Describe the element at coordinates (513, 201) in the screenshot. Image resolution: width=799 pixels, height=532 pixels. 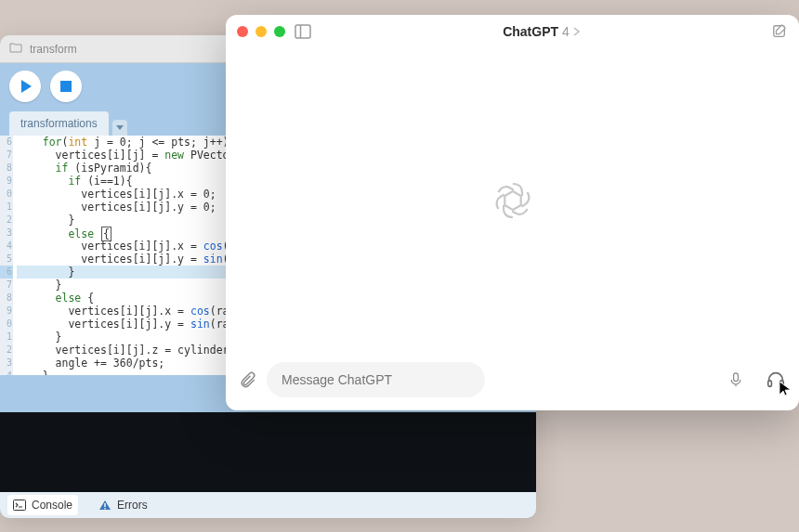
I see `openai-logo-icon` at that location.